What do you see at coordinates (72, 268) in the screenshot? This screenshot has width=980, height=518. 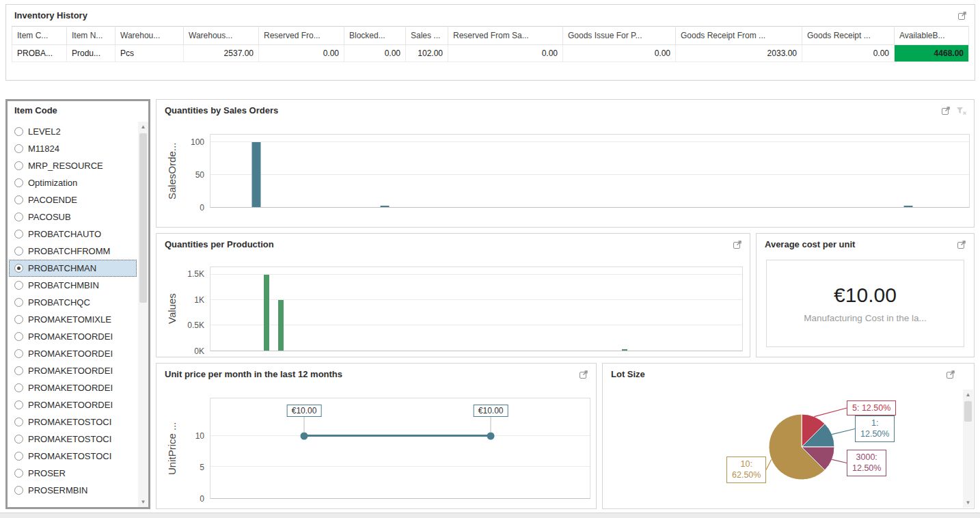 I see `item-code-option: PROBATCHMAN` at bounding box center [72, 268].